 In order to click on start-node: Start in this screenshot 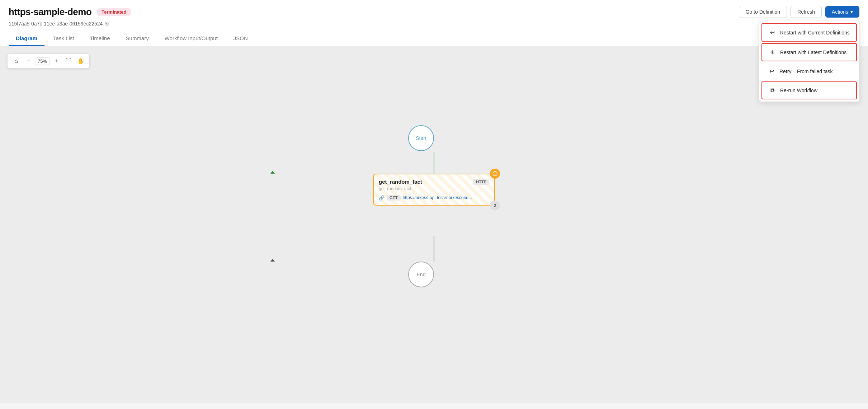, I will do `click(421, 138)`.